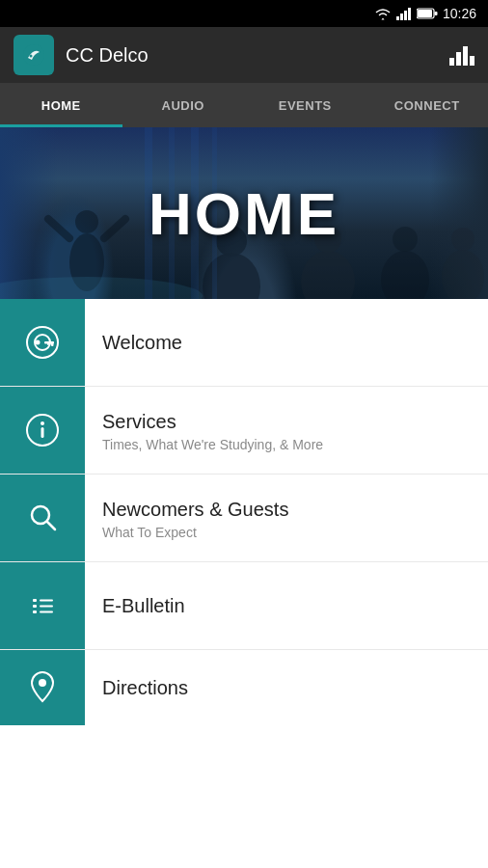  What do you see at coordinates (286, 688) in the screenshot?
I see `directions-title: Directions` at bounding box center [286, 688].